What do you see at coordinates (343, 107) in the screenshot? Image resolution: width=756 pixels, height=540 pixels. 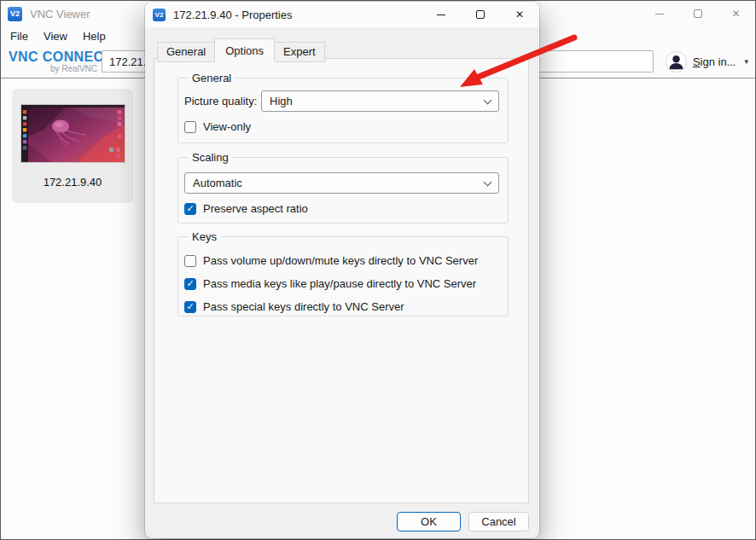 I see `general-group: General Picture quality: High ✓ View-onl…` at bounding box center [343, 107].